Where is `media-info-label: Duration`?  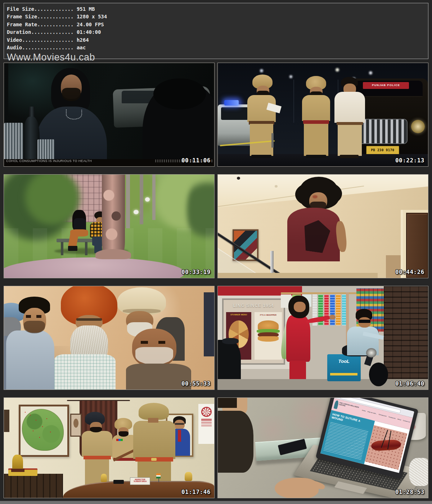 media-info-label: Duration is located at coordinates (19, 32).